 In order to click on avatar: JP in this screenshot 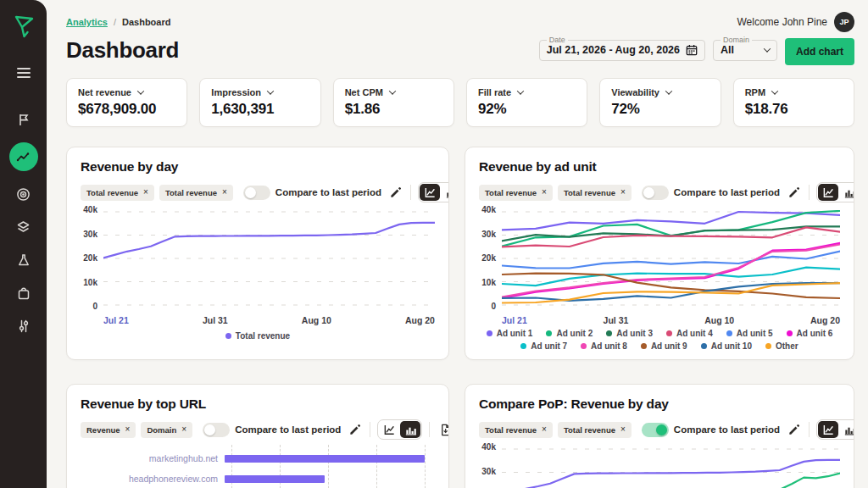, I will do `click(844, 22)`.